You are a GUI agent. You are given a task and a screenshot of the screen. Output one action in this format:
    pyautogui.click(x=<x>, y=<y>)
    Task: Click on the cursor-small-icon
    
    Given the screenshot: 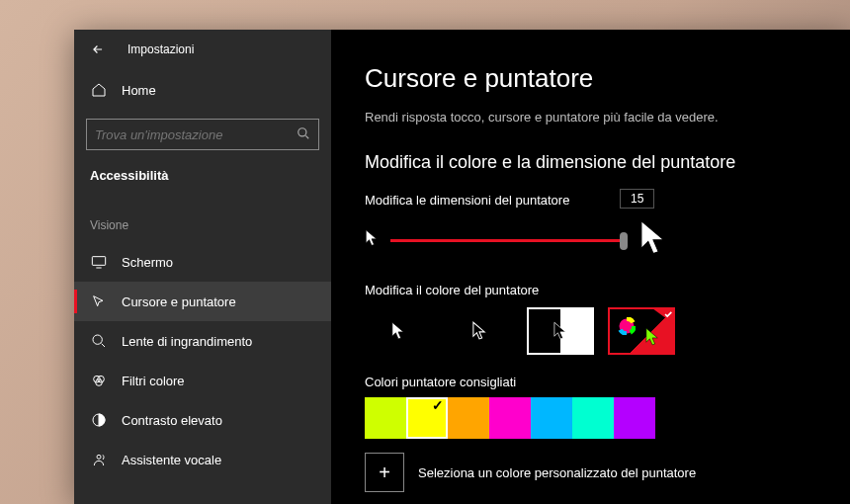 What is the action you would take?
    pyautogui.click(x=372, y=240)
    